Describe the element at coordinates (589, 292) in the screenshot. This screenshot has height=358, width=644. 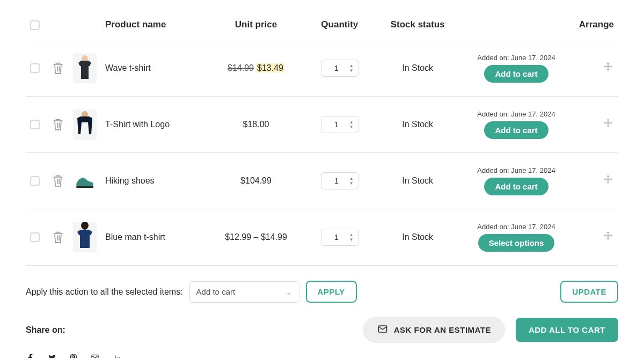
I see `update-button: UPDATE` at that location.